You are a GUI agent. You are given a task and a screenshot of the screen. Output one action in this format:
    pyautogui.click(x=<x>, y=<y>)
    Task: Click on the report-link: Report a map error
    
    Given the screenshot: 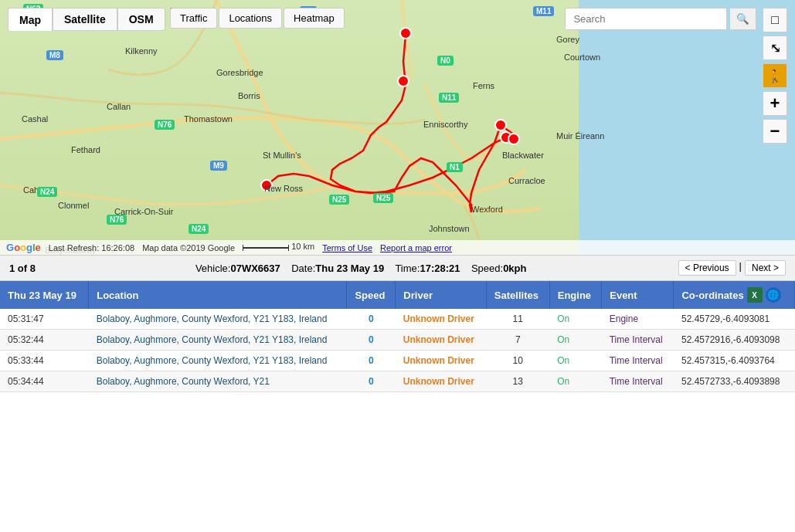 What is the action you would take?
    pyautogui.click(x=416, y=248)
    